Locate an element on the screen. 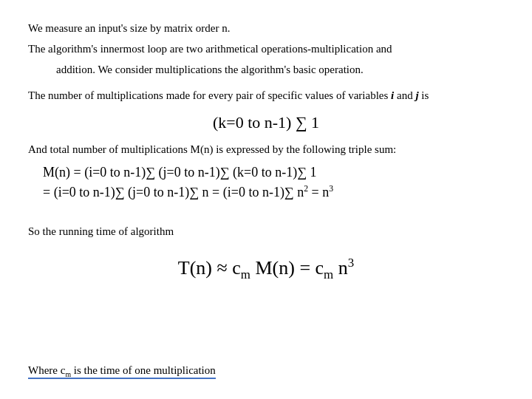 The height and width of the screenshot is (399, 532). bottom-text-start: Where c is located at coordinates (47, 370).